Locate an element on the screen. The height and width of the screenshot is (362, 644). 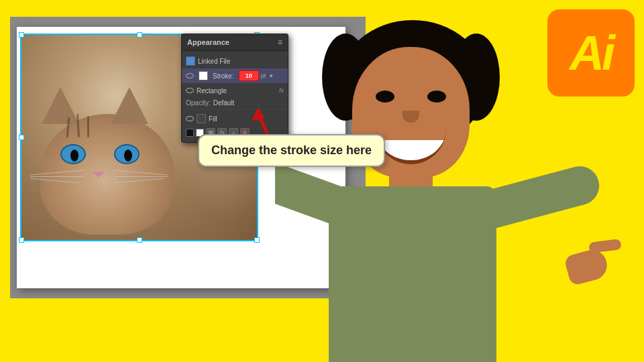
linked-file-icon is located at coordinates (191, 61).